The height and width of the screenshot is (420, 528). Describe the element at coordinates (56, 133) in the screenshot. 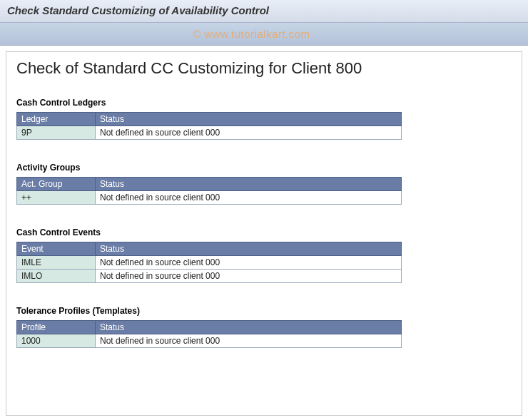

I see `ledgers-key-cell: 9P` at that location.